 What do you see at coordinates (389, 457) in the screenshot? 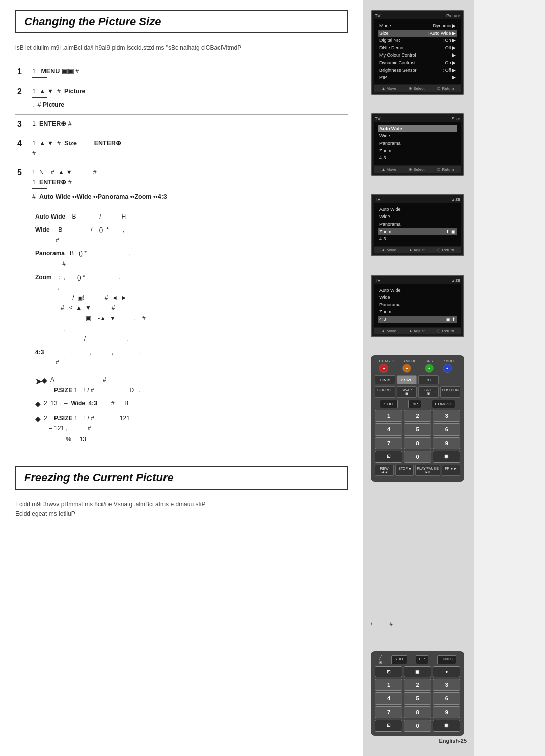
I see `remote-num-prev: ⊡` at bounding box center [389, 457].